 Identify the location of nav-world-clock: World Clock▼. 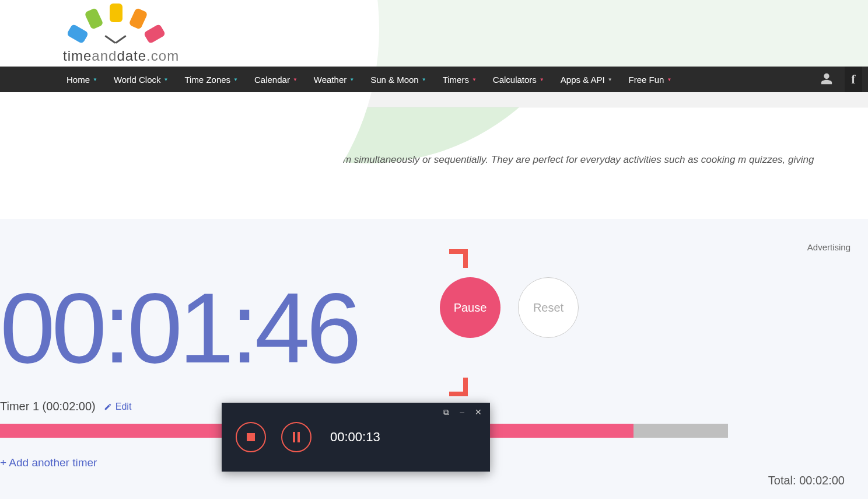
(141, 79).